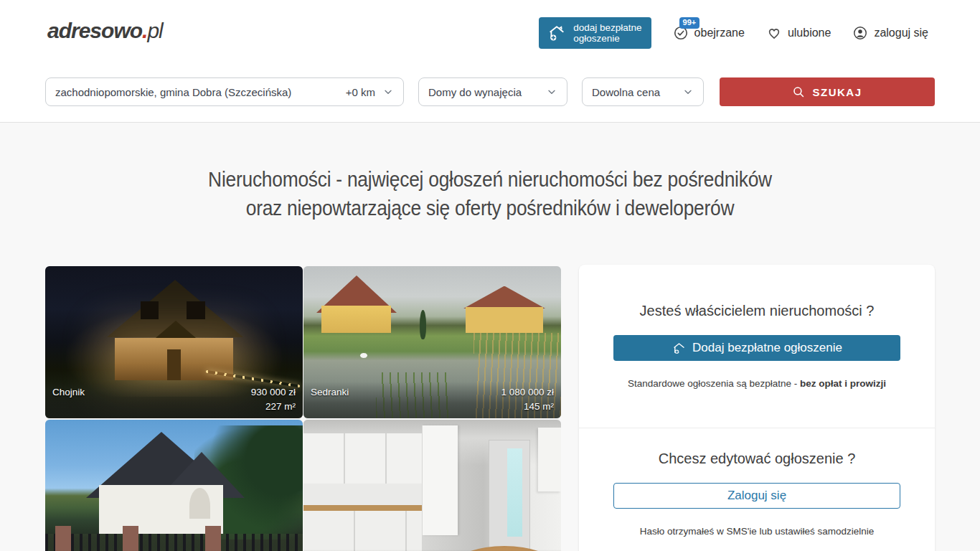  What do you see at coordinates (330, 392) in the screenshot?
I see `listing-name: Sedranki` at bounding box center [330, 392].